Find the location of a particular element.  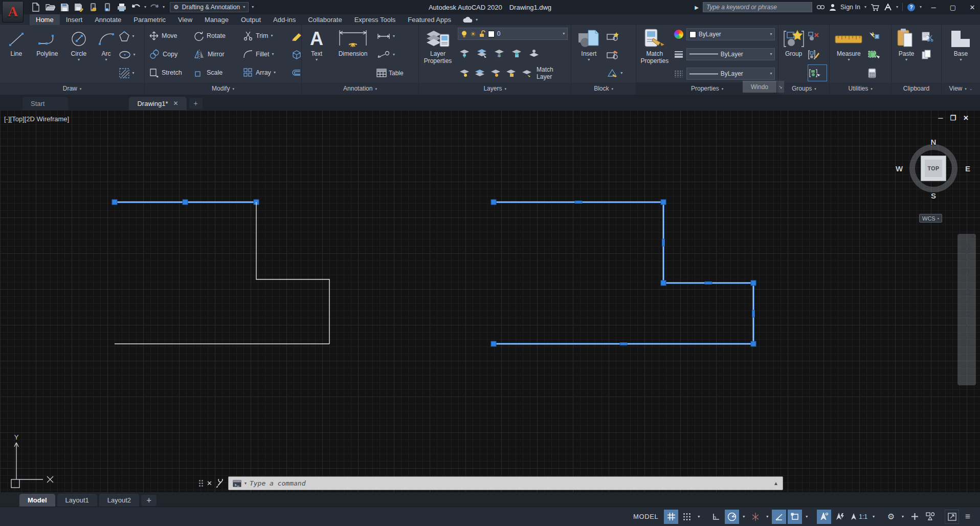

undo-dropdown: ▾ is located at coordinates (145, 7).